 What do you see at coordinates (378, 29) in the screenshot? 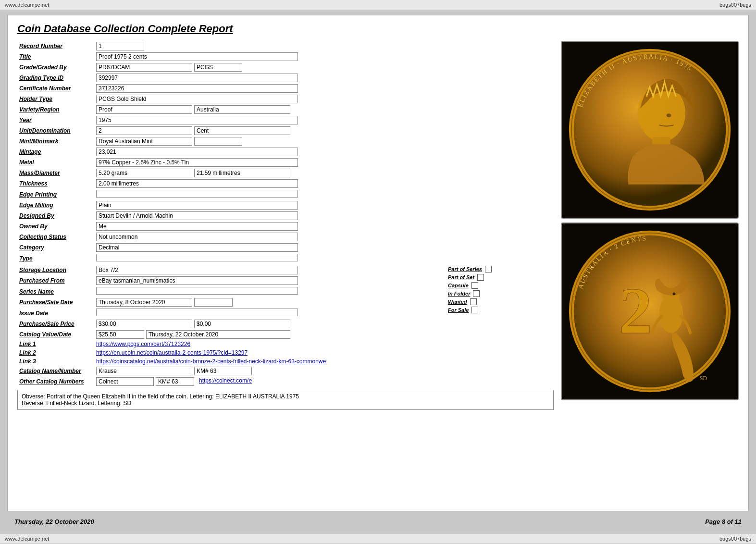
I see `report-title: Coin Database Collection Complete Report` at bounding box center [378, 29].